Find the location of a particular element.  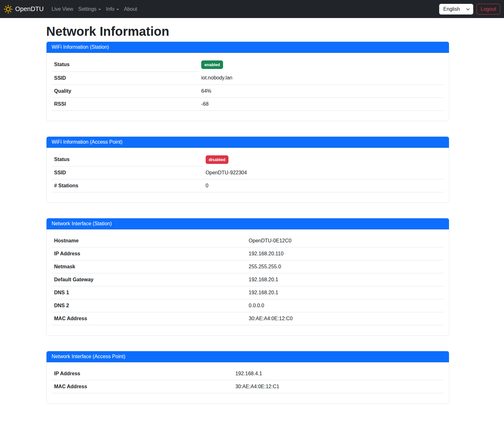

table-row: MAC Address 30:AE:A4:0E:12:C1 is located at coordinates (248, 387).